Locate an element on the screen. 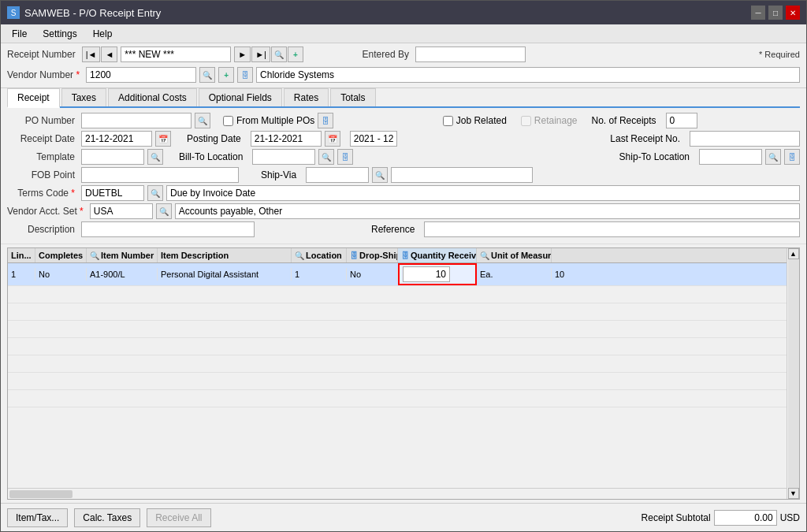  template-input is located at coordinates (113, 157).